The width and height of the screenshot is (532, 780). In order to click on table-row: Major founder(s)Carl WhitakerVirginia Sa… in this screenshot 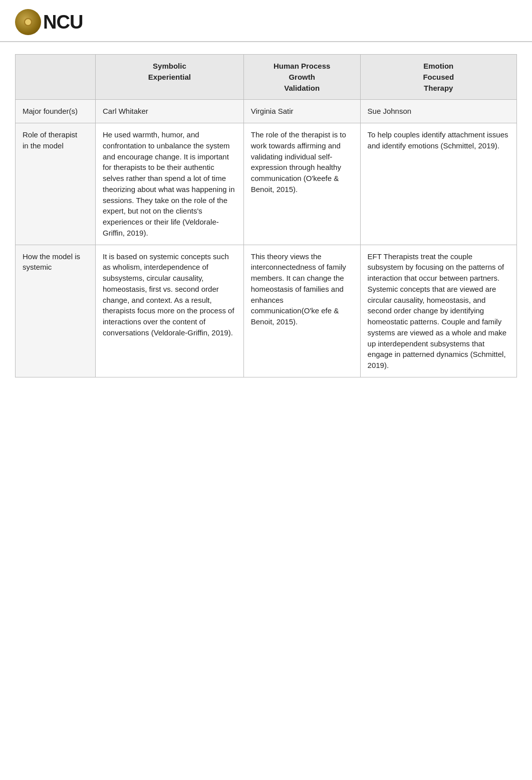, I will do `click(267, 111)`.